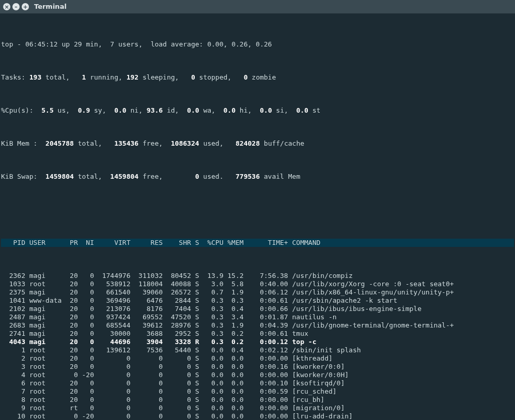 The width and height of the screenshot is (515, 420). What do you see at coordinates (257, 276) in the screenshot?
I see `process-row: 2362 magi 20 0 1744976 311032 80452 S 13…` at bounding box center [257, 276].